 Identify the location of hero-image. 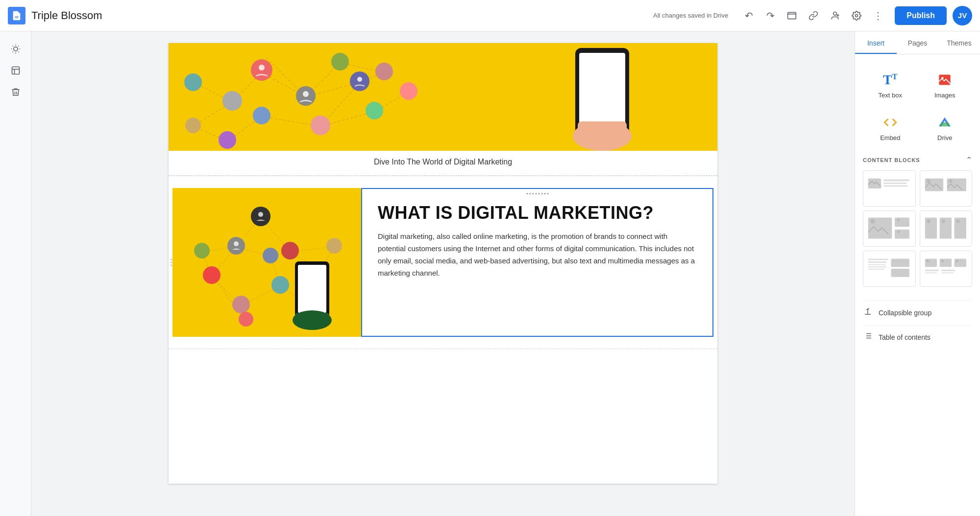
(443, 97).